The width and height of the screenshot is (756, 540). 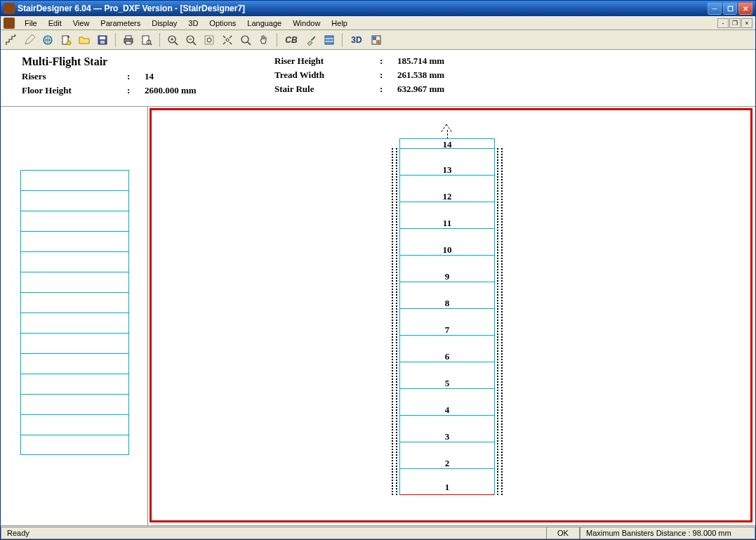 I want to click on risers-label: Risers, so click(x=74, y=77).